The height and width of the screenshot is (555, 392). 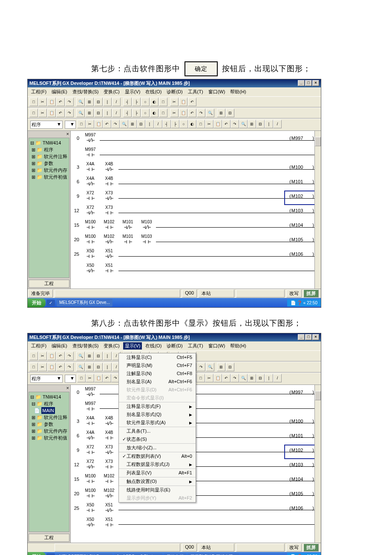 I want to click on toolbar-button: ┤, so click(x=127, y=113).